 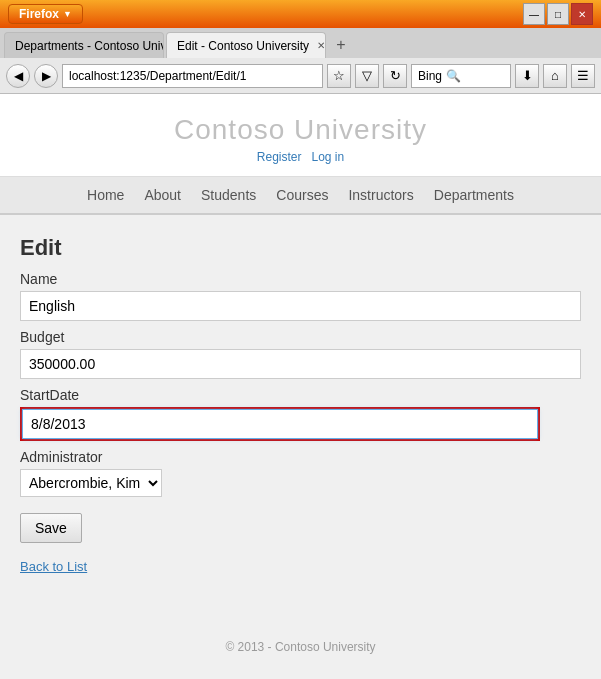 I want to click on window-controls: — □ ✕, so click(x=558, y=14).